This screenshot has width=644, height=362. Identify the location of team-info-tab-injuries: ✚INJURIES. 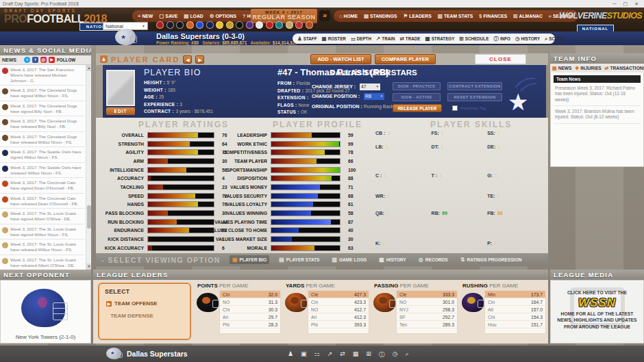
(588, 68).